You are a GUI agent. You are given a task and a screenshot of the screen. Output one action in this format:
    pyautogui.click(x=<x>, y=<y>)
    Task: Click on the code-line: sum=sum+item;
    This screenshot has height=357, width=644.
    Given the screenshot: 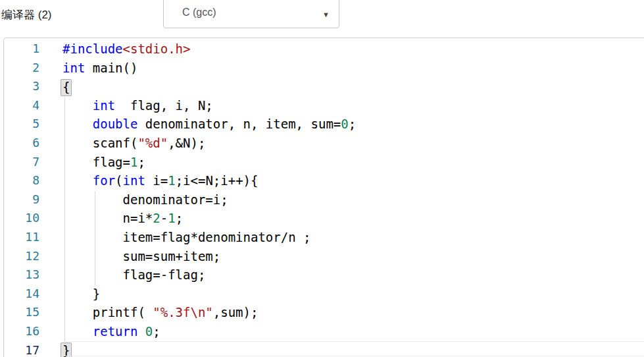 What is the action you would take?
    pyautogui.click(x=342, y=257)
    